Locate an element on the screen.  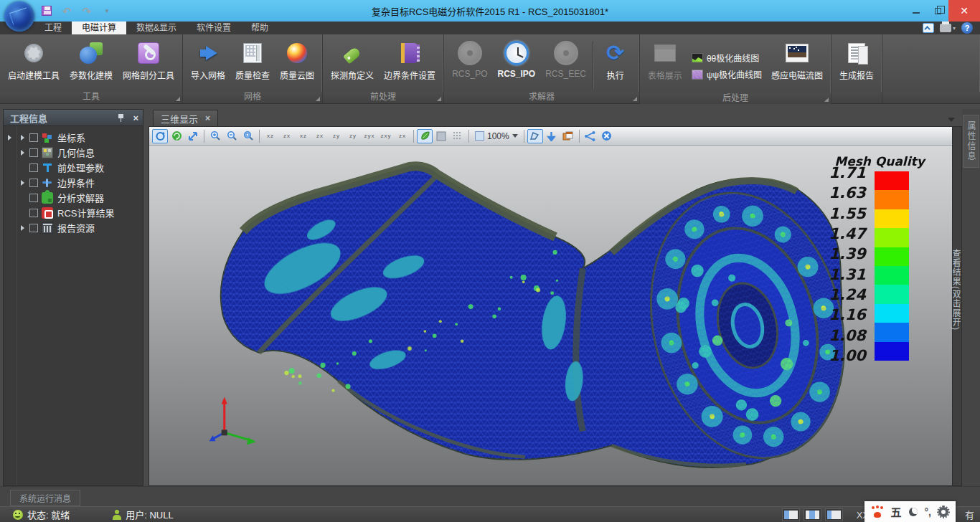
region-select-button is located at coordinates (535, 136).